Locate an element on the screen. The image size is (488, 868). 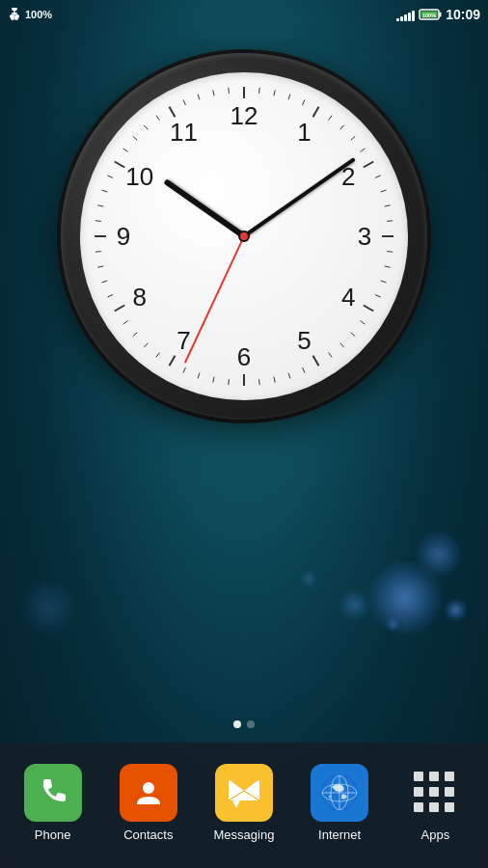
clock-number-9: 9 is located at coordinates (123, 237).